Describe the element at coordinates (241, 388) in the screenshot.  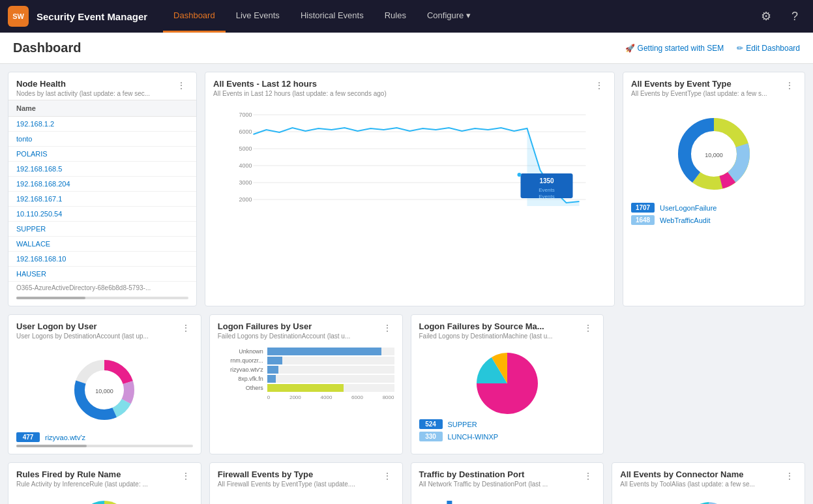
I see `hbar-label: Others` at that location.